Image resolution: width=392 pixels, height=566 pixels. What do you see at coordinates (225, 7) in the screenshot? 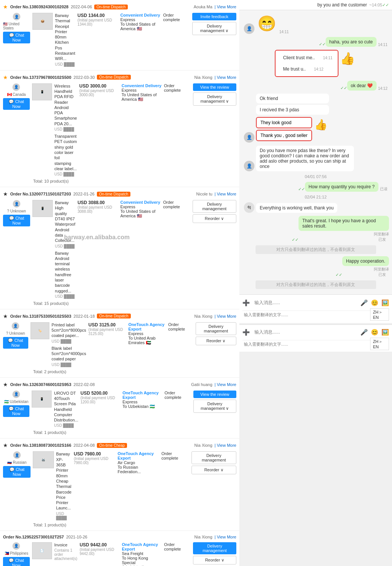
I see `view-more-1: | View More` at bounding box center [225, 7].